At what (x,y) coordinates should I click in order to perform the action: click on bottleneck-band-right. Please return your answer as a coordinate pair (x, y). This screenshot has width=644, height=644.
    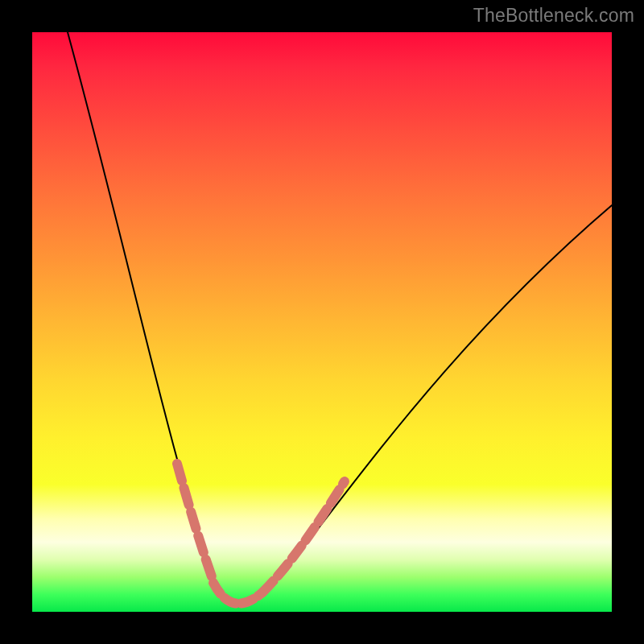
    Looking at the image, I should click on (303, 537).